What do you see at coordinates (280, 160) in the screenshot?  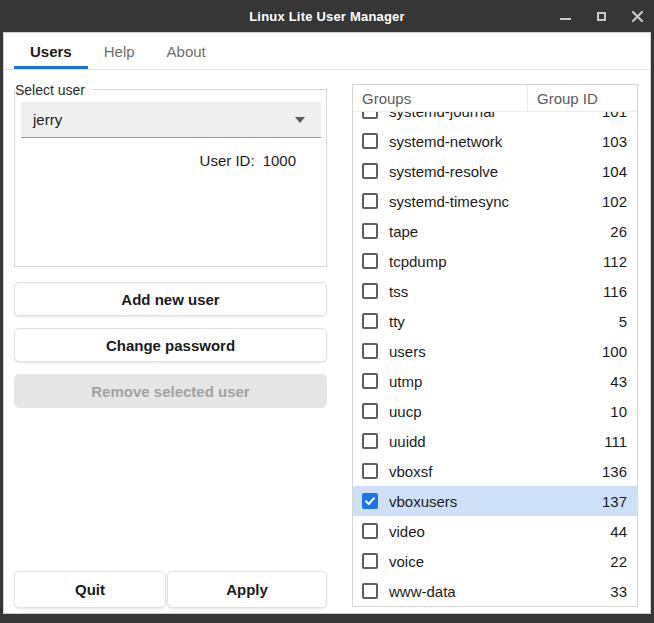 I see `user-id-value: 1000` at bounding box center [280, 160].